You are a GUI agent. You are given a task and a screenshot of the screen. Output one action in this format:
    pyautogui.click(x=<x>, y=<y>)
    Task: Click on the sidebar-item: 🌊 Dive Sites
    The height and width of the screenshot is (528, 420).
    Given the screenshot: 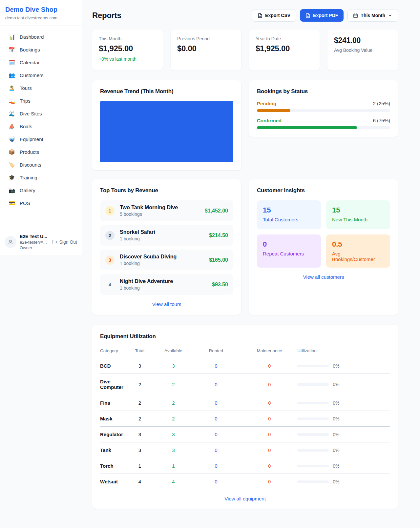 What is the action you would take?
    pyautogui.click(x=41, y=113)
    